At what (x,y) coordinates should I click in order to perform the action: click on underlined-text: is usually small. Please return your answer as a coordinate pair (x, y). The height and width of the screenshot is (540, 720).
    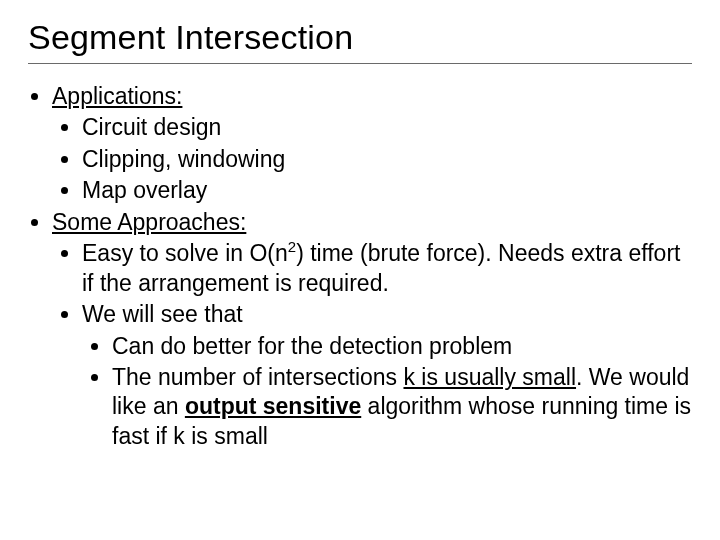
    Looking at the image, I should click on (496, 377).